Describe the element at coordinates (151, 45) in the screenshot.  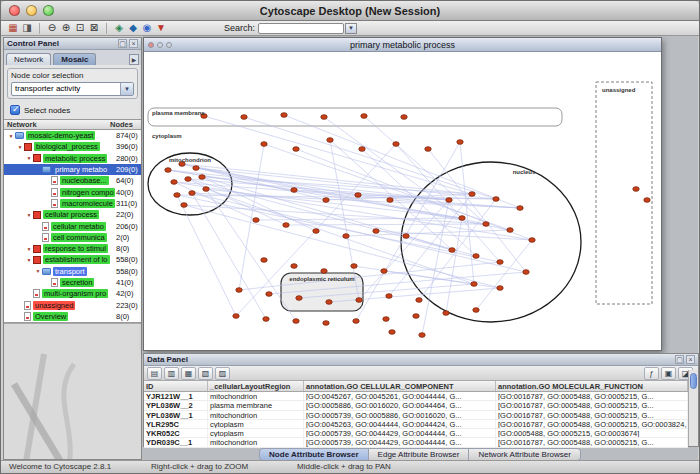
I see `frame-close-icon` at that location.